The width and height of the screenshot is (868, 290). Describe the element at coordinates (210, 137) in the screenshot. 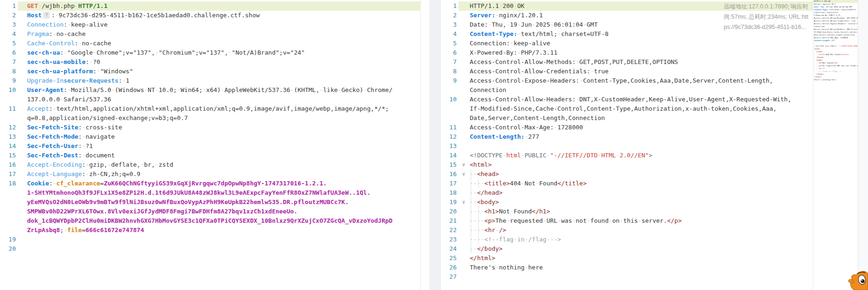

I see `request-code-row: 13Sec-Fetch-Mode:·navigate` at that location.